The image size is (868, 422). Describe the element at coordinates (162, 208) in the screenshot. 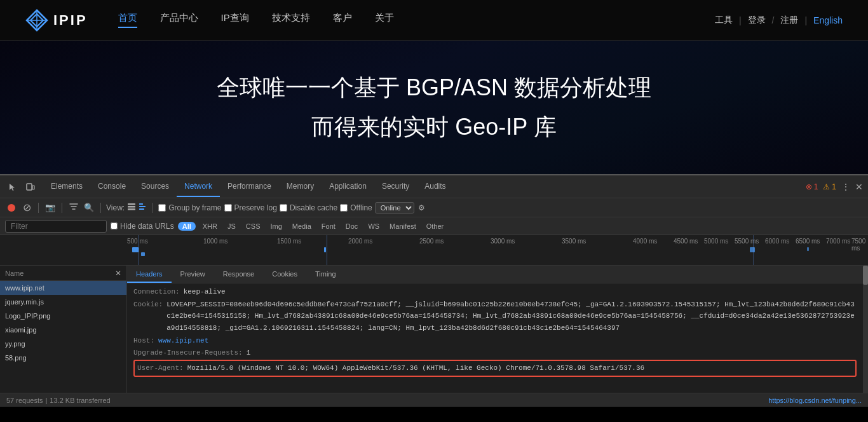

I see `group-by-frame-checkbox` at that location.